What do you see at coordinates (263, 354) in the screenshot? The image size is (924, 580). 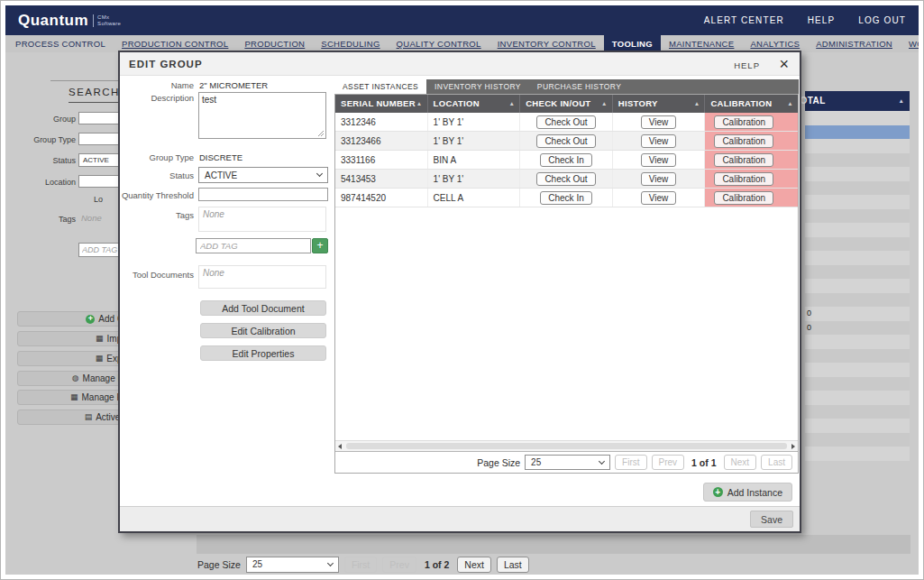 I see `edit-properties-button: Edit Properties` at bounding box center [263, 354].